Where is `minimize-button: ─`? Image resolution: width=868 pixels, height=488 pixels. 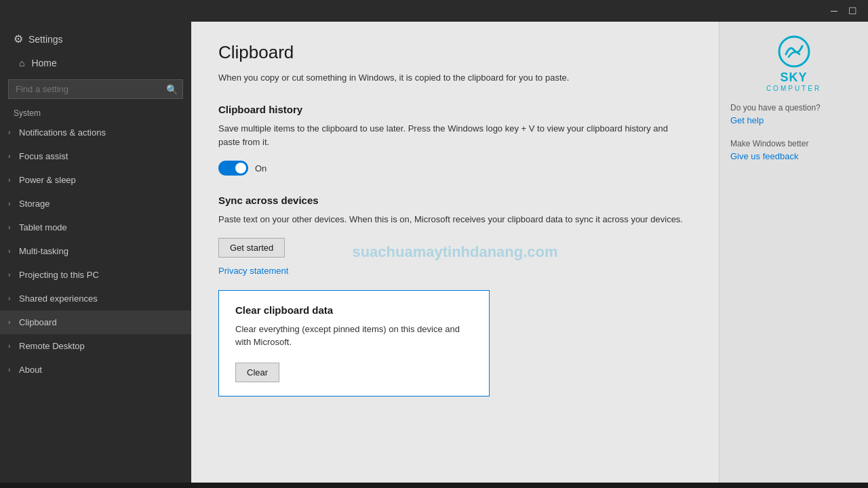
minimize-button: ─ is located at coordinates (834, 11).